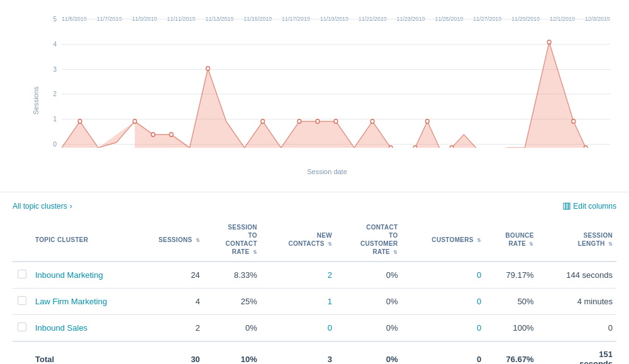  I want to click on totals-session-contact-rate: 10%, so click(233, 353).